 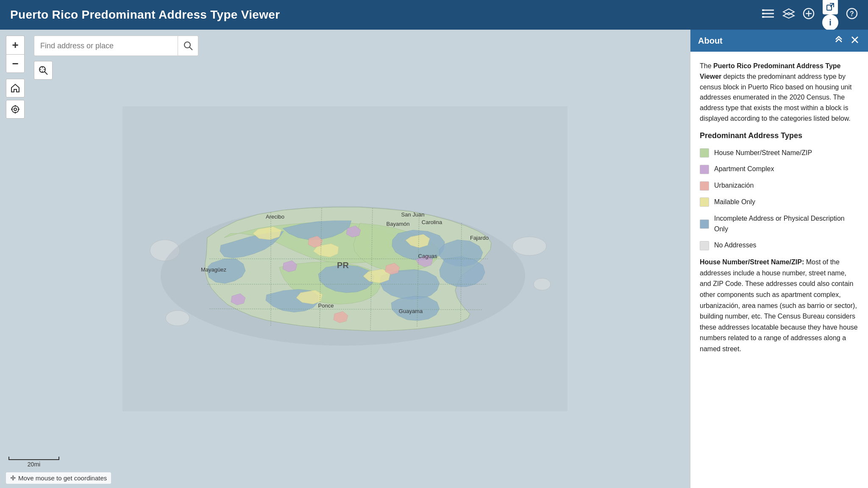 I want to click on about-bold-title: Puerto Rico Predominant Address Type Vie…, so click(x=771, y=71).